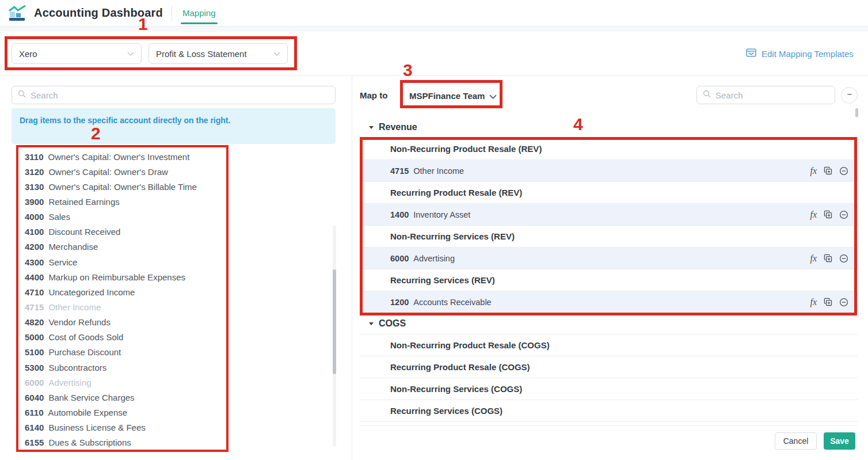  What do you see at coordinates (609, 324) in the screenshot?
I see `section-header-cogs: COGS` at bounding box center [609, 324].